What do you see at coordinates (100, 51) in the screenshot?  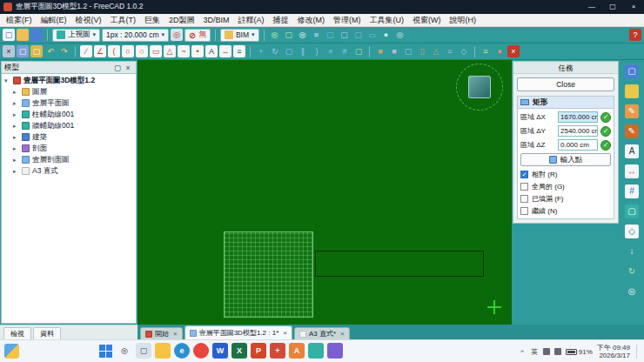 I see `polyline-icon: ∠` at bounding box center [100, 51].